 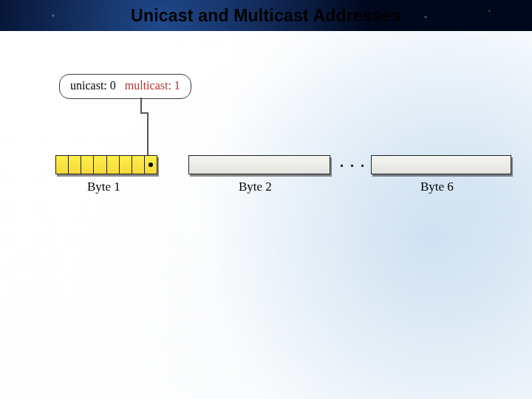 What do you see at coordinates (256, 187) in the screenshot?
I see `byte-2-label: Byte 2` at bounding box center [256, 187].